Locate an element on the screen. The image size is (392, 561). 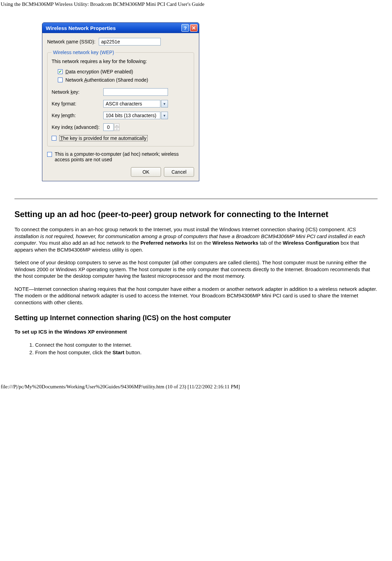
network-auth-checkbox is located at coordinates (60, 80).